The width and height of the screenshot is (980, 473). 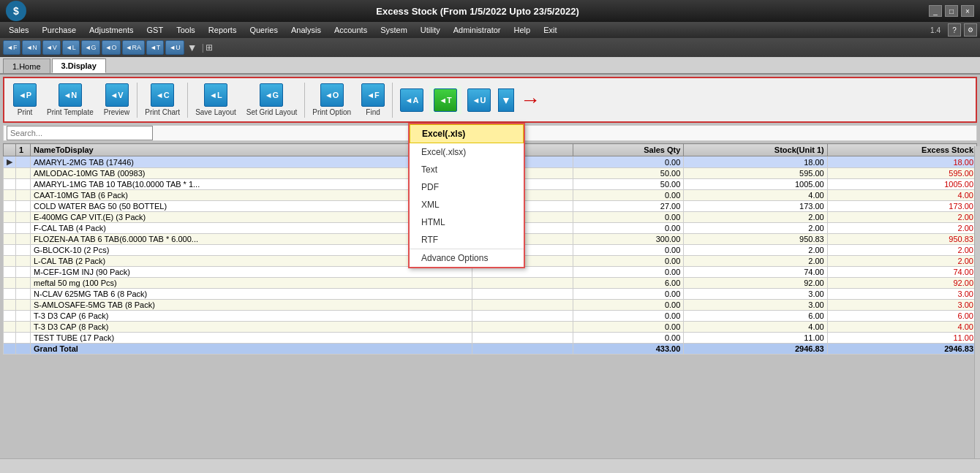 What do you see at coordinates (755, 306) in the screenshot?
I see `row-stock: 3.00` at bounding box center [755, 306].